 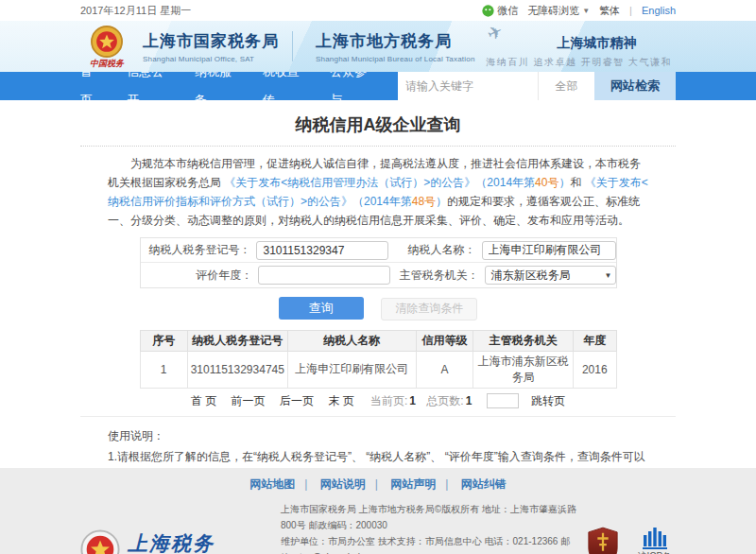 I want to click on form-buttons: 查询 清除查询条件, so click(x=378, y=308).